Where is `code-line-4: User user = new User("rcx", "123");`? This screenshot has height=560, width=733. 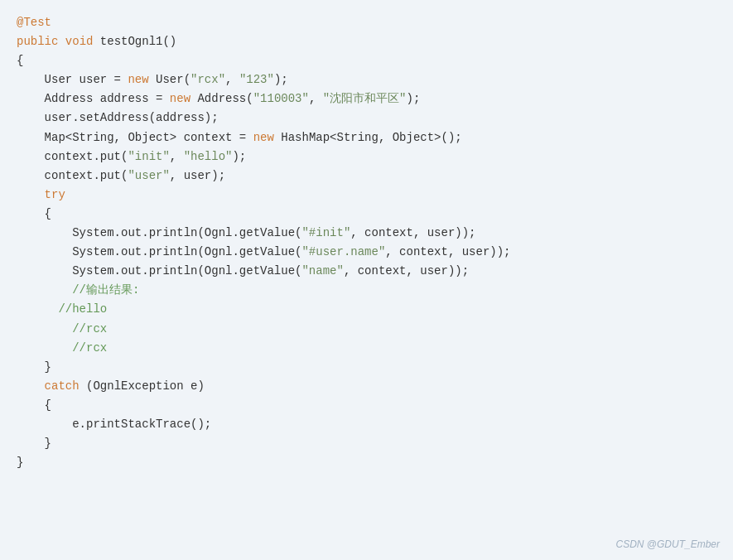
code-line-4: User user = new User("rcx", "123"); is located at coordinates (366, 80).